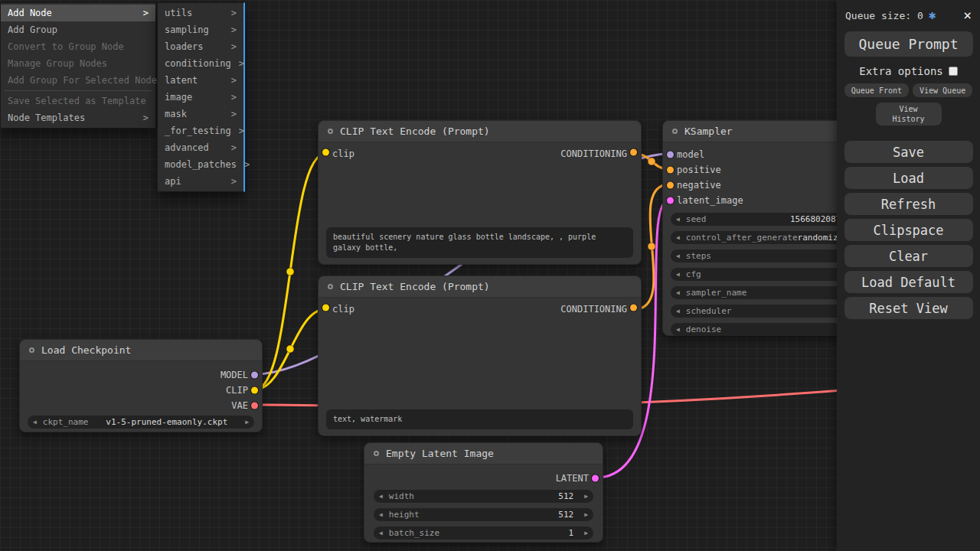  What do you see at coordinates (953, 71) in the screenshot?
I see `extra-options-checkbox` at bounding box center [953, 71].